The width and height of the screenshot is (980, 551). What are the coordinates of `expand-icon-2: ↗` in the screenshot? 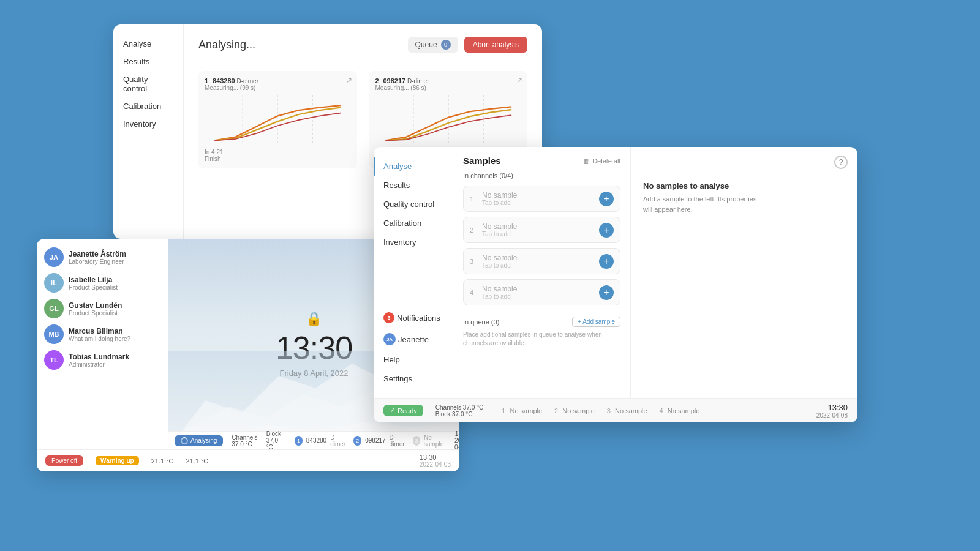 It's located at (519, 80).